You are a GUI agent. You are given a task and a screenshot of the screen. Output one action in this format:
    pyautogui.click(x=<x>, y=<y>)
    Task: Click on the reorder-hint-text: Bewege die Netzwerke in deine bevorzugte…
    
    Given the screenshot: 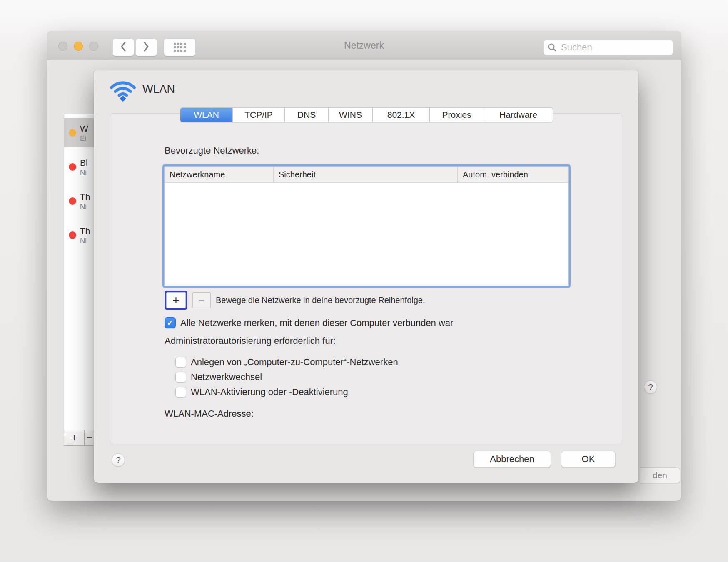 What is the action you would take?
    pyautogui.click(x=321, y=301)
    